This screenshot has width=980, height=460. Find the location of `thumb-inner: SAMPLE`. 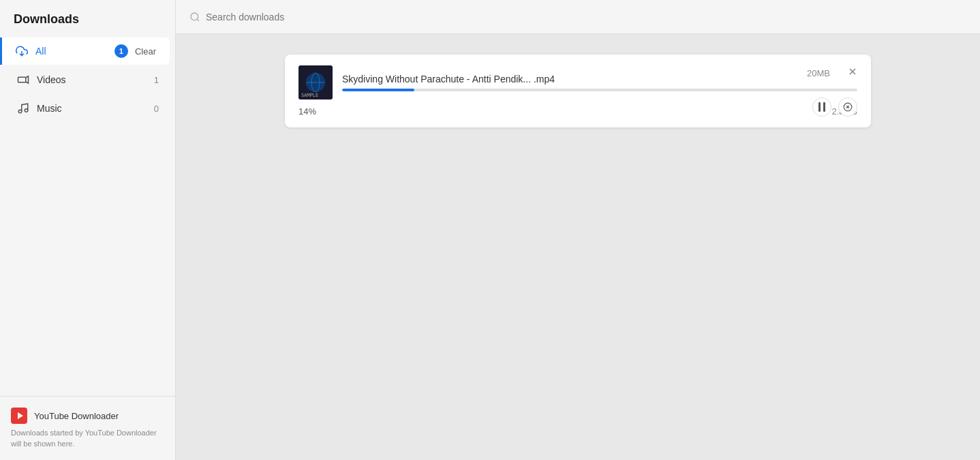

thumb-inner: SAMPLE is located at coordinates (316, 82).